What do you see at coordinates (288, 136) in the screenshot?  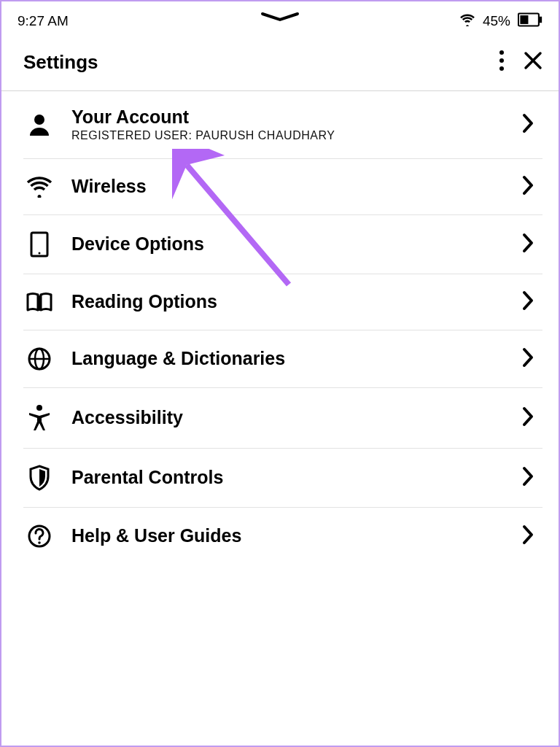 I see `row-subtitle: REGISTERED USER: PAURUSH CHAUDHARY` at bounding box center [288, 136].